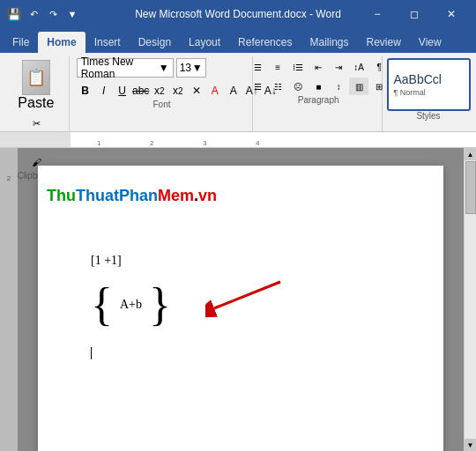 Image resolution: width=476 pixels, height=451 pixels. I want to click on watermark-thuat: Thuat, so click(97, 196).